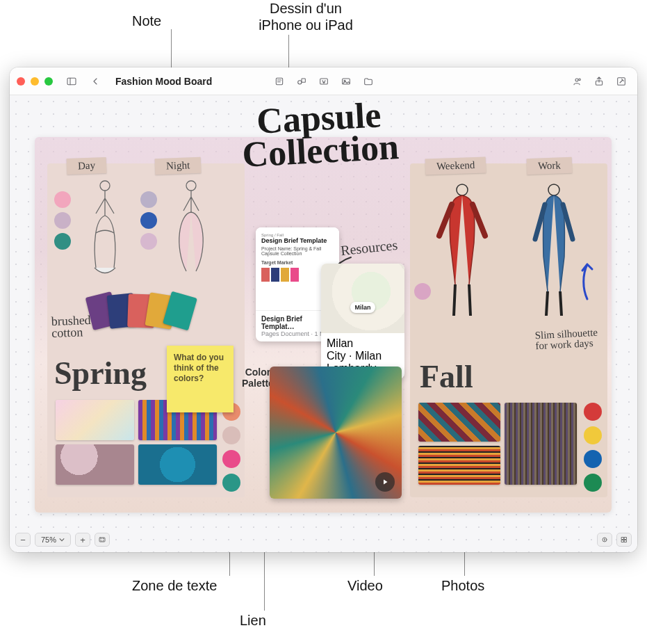 The image size is (647, 644). I want to click on shapes-icon, so click(302, 81).